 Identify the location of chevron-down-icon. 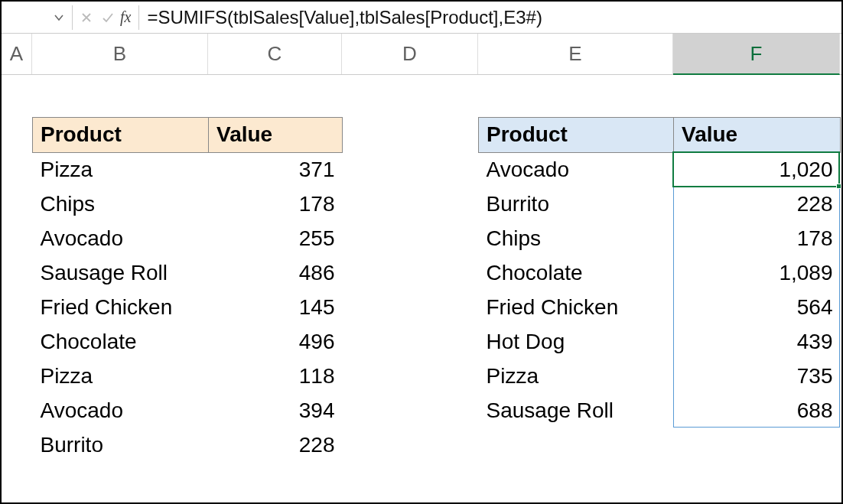
(59, 18).